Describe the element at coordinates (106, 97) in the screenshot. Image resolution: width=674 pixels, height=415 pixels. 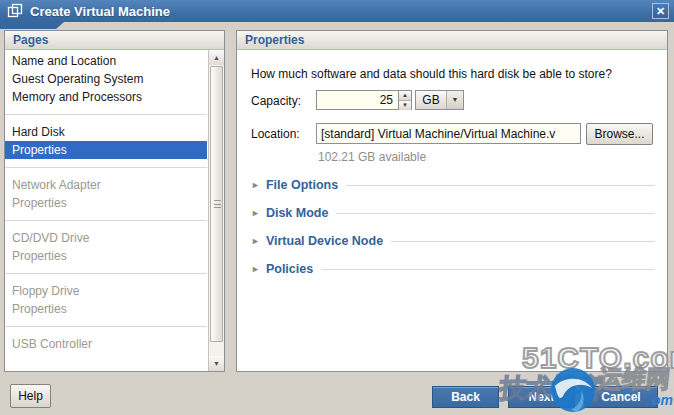
I see `sidebar-item-memory-processors: Memory and Processors` at that location.